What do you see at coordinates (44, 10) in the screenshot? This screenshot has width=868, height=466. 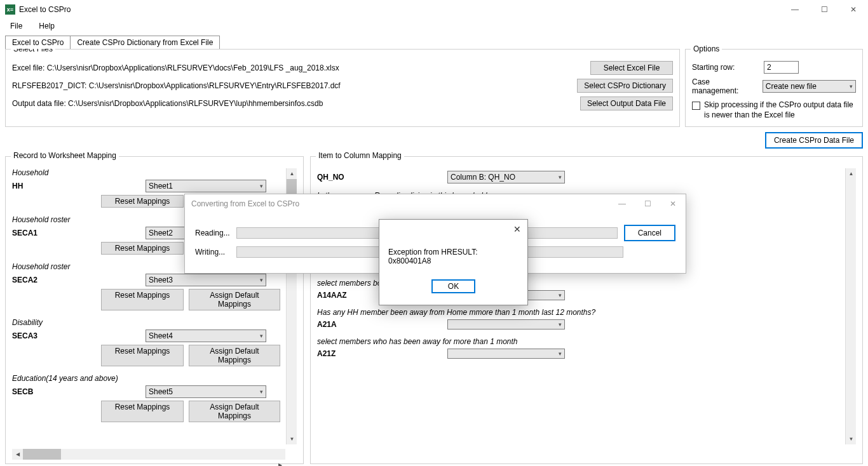 I see `window-title: Excel to CSPro` at bounding box center [44, 10].